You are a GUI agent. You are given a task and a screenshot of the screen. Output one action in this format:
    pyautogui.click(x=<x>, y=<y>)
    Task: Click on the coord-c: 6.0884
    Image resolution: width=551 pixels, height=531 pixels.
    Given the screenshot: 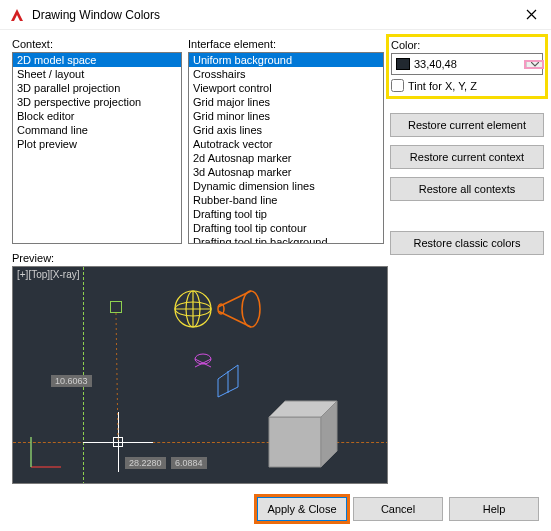 What is the action you would take?
    pyautogui.click(x=189, y=463)
    